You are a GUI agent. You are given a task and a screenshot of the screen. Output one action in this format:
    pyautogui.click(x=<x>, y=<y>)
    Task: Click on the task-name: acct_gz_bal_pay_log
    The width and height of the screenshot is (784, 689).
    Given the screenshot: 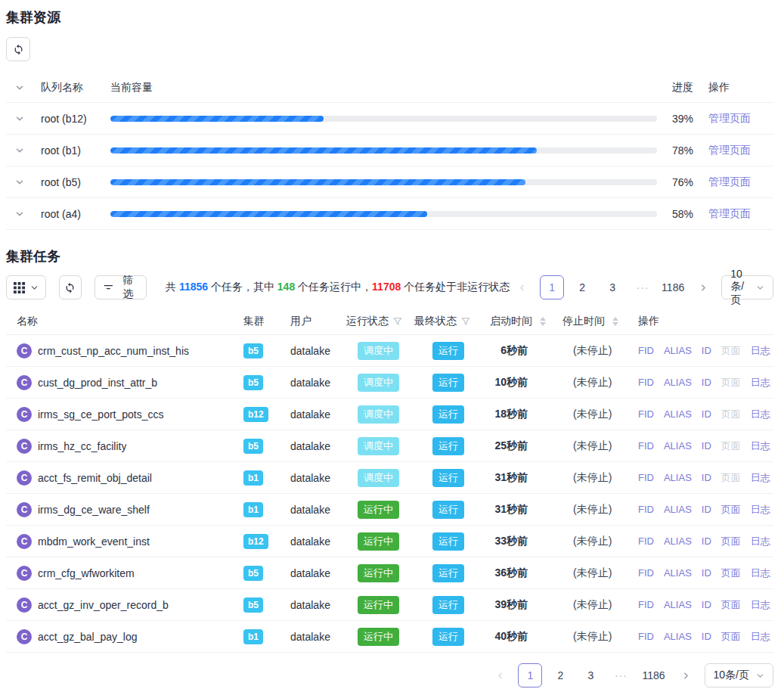 What is the action you would take?
    pyautogui.click(x=88, y=637)
    